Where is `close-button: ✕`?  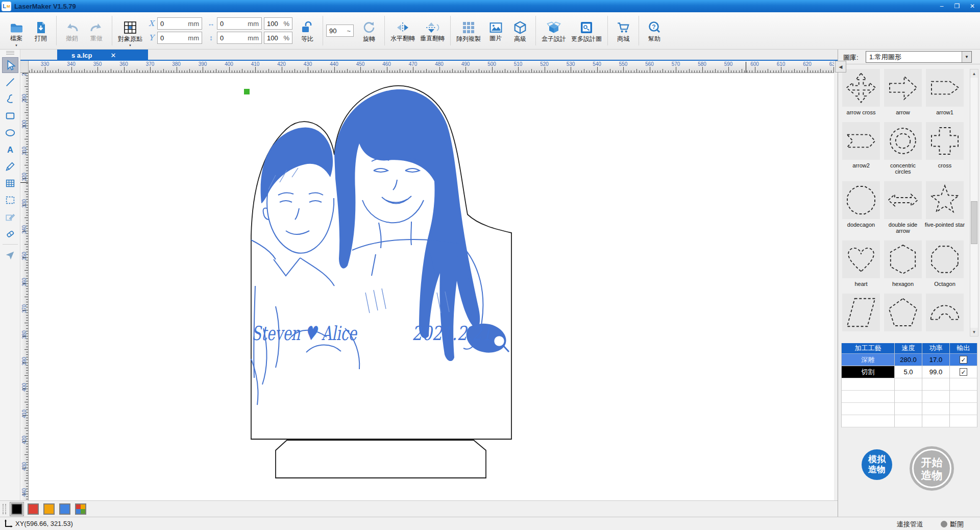 close-button: ✕ is located at coordinates (972, 6).